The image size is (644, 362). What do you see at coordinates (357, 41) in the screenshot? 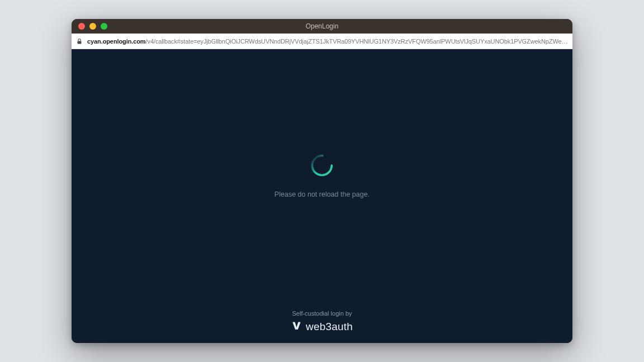
I see `url-path: /v4/callback#state=eyJjbGllbnQiOiJCRWdsU…` at bounding box center [357, 41].